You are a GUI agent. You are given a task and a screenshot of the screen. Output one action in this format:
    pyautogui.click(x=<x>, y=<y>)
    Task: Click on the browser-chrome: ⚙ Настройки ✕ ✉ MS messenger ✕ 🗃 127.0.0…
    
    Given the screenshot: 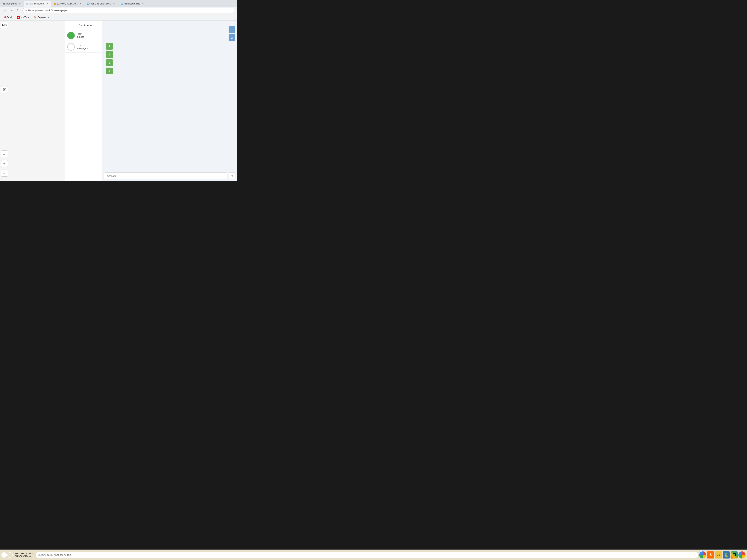 What is the action you would take?
    pyautogui.click(x=119, y=10)
    